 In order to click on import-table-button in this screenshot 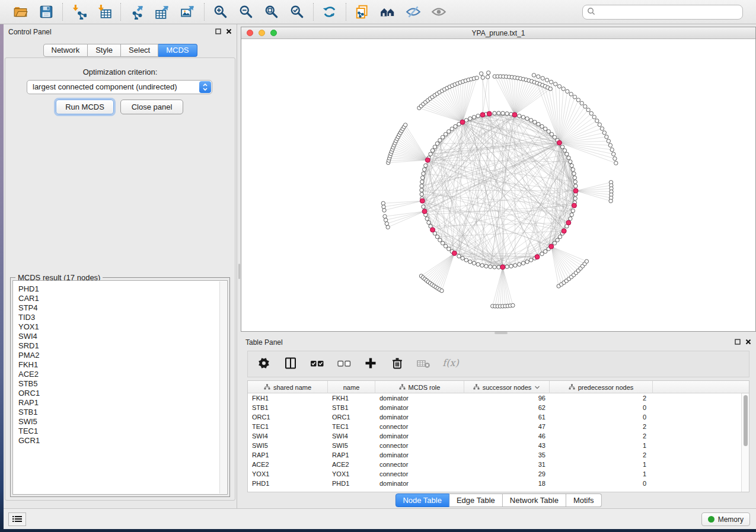, I will do `click(104, 12)`.